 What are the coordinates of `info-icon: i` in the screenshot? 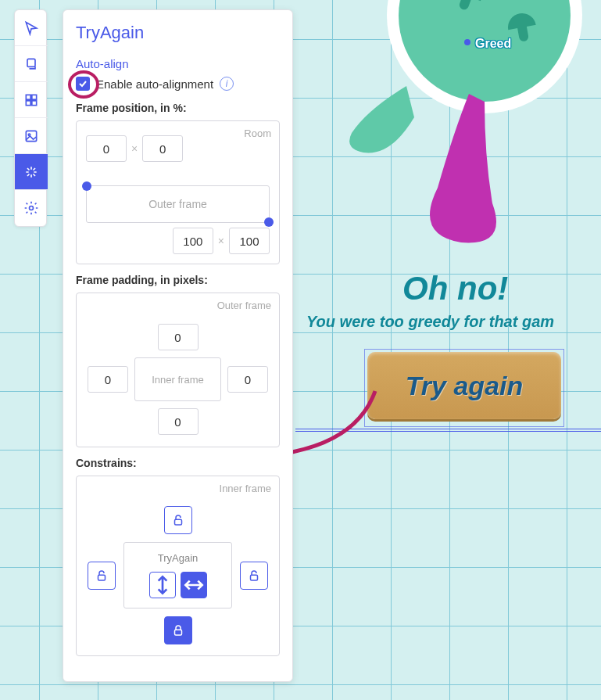 It's located at (227, 84).